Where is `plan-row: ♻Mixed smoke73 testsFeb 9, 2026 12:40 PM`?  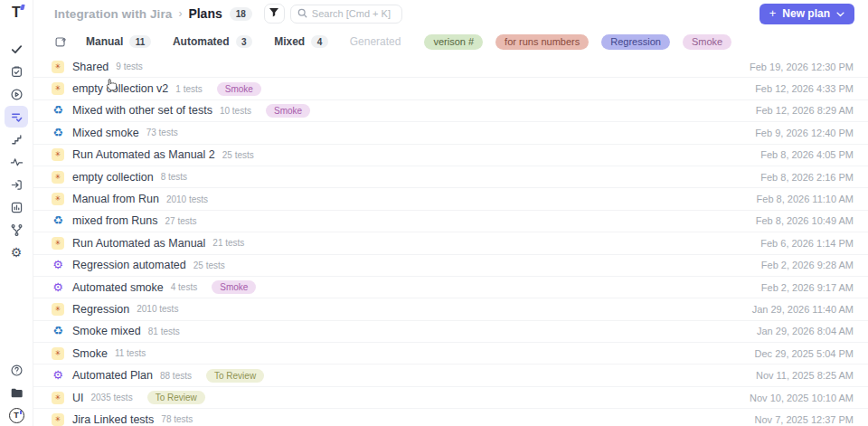
plan-row: ♻Mixed smoke73 testsFeb 9, 2026 12:40 PM is located at coordinates (450, 133).